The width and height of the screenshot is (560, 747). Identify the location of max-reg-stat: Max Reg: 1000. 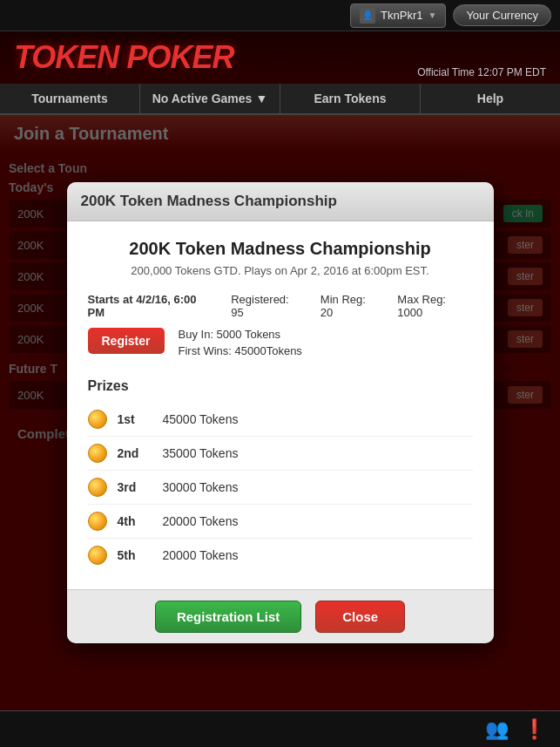
(435, 306).